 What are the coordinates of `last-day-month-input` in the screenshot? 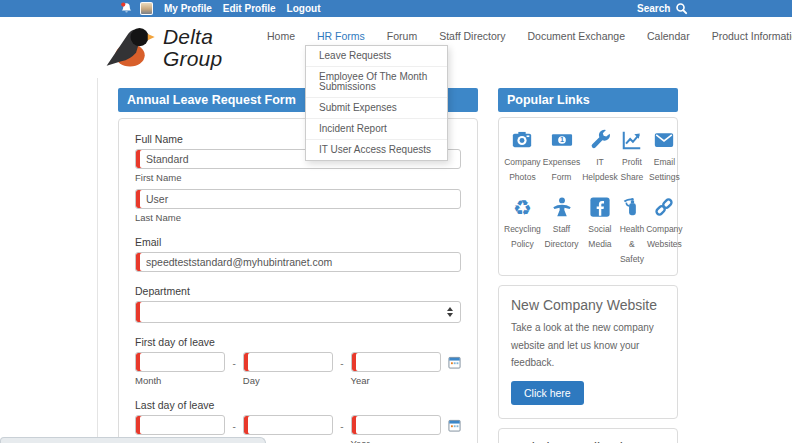 It's located at (180, 425).